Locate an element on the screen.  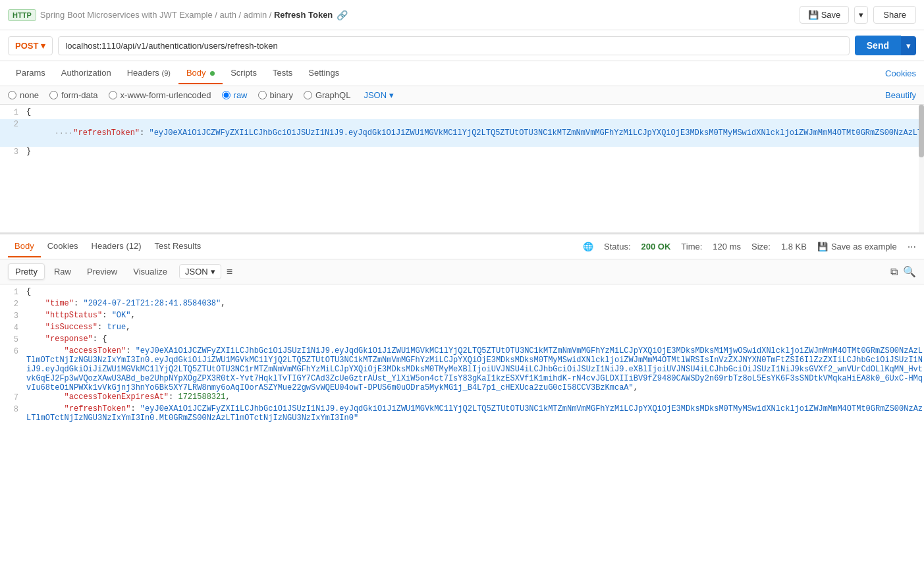
resp-ln-8: 8 is located at coordinates (13, 413).